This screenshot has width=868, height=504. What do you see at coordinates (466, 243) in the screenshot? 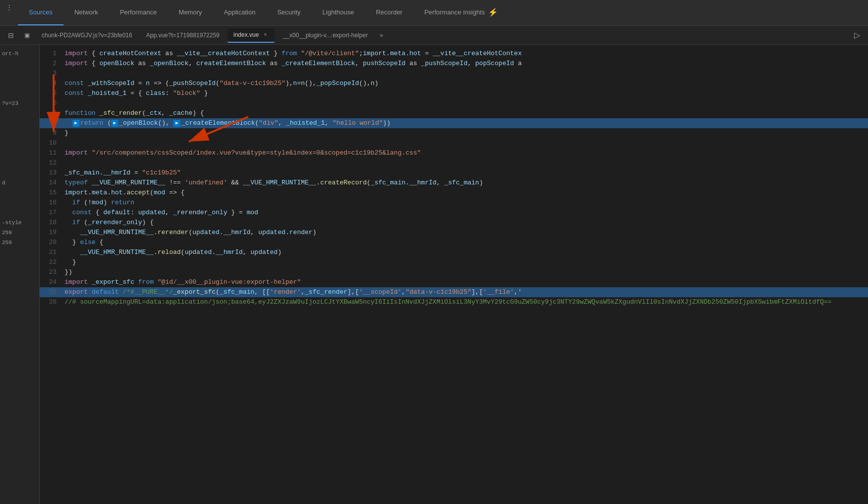
I see `line-content-20: } else {` at bounding box center [466, 243].